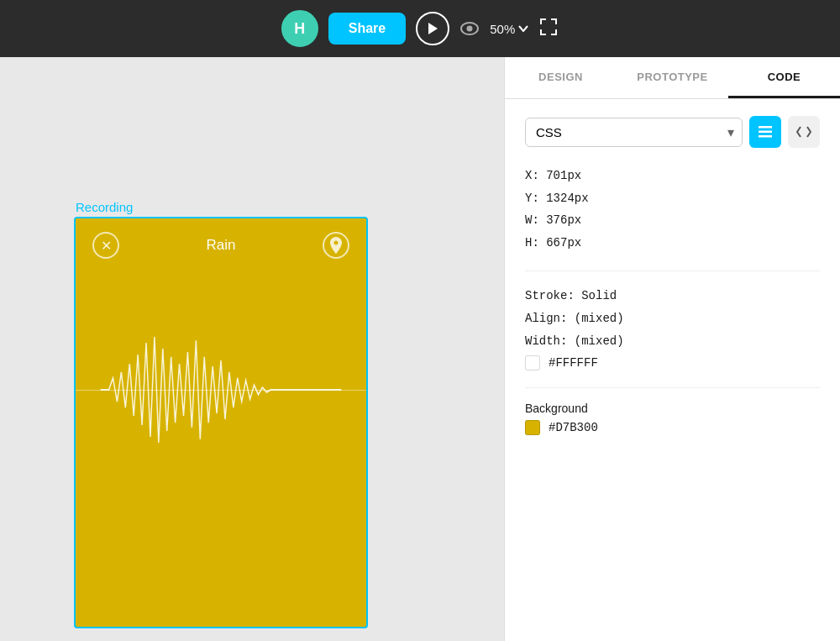 The height and width of the screenshot is (641, 840). What do you see at coordinates (672, 77) in the screenshot?
I see `tab-prototype: PROTOTYPE` at bounding box center [672, 77].